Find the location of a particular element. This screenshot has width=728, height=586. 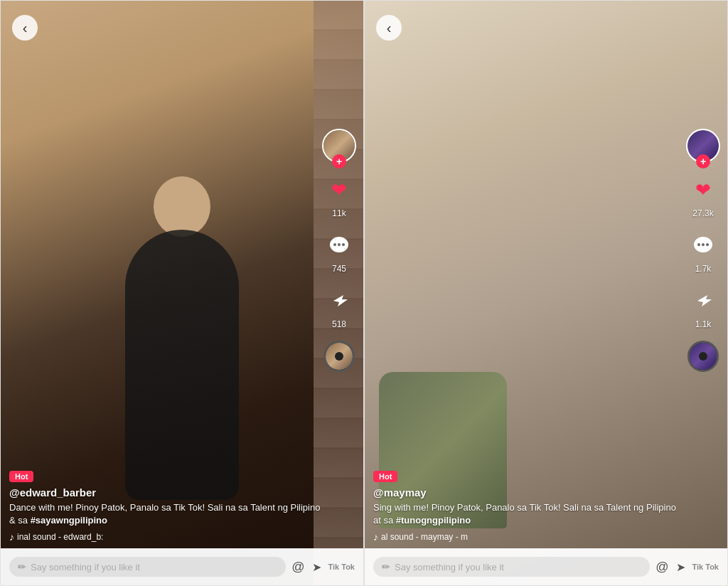

right-actions-right: + ❤ 27.3k 1.7k is located at coordinates (703, 250).